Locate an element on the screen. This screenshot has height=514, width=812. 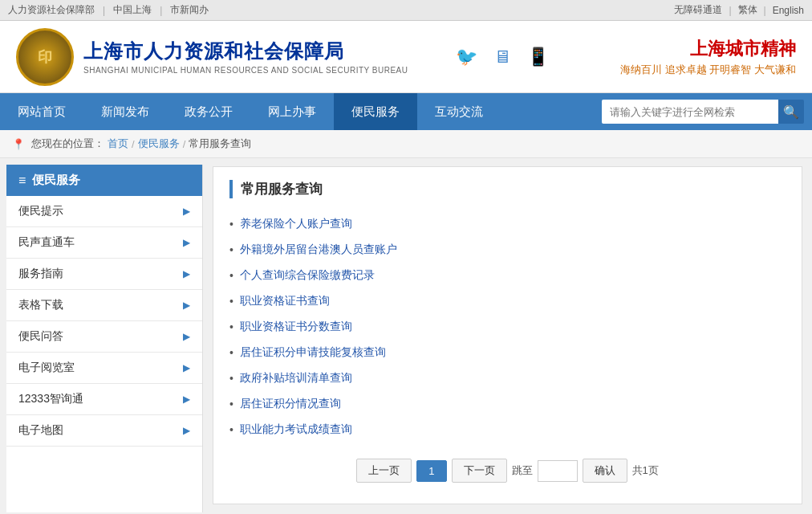
location-icon: 📍 is located at coordinates (18, 145).